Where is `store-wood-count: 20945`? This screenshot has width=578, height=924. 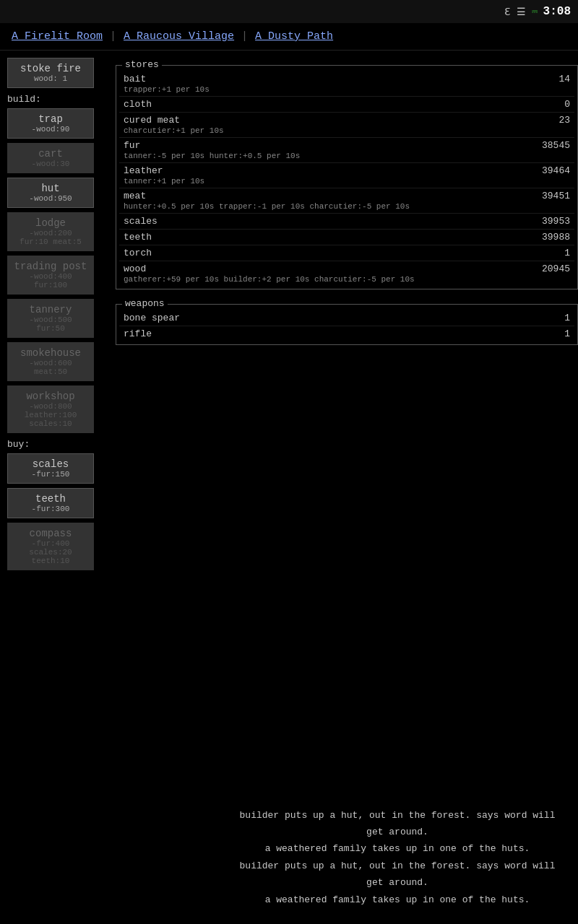
store-wood-count: 20945 is located at coordinates (556, 269).